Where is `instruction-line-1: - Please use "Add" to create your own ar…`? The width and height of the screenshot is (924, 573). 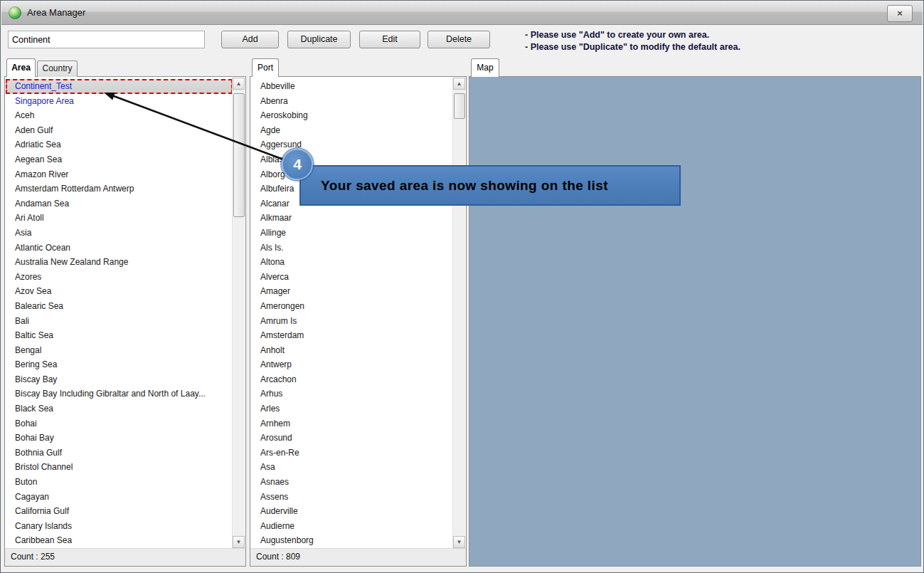
instruction-line-1: - Please use "Add" to create your own ar… is located at coordinates (633, 36).